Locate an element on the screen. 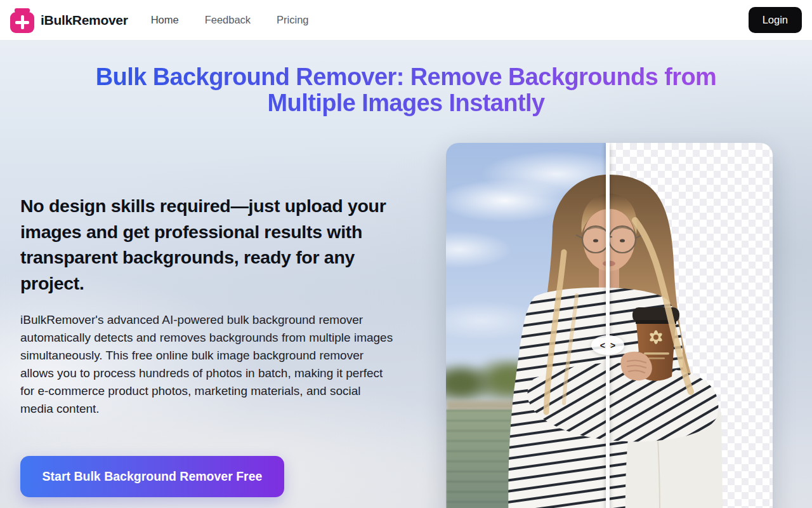 Image resolution: width=812 pixels, height=508 pixels. comparison-divider-line is located at coordinates (608, 325).